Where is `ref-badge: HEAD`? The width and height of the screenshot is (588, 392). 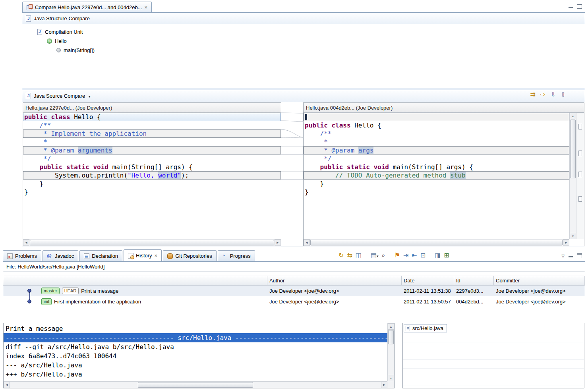
ref-badge: HEAD is located at coordinates (71, 291).